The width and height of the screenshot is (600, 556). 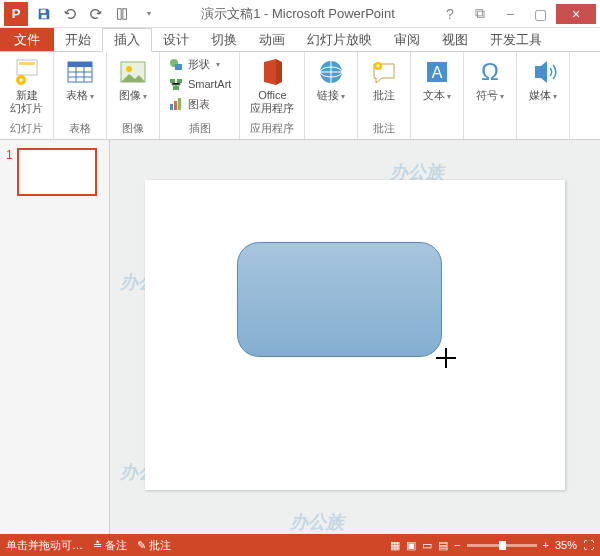 I want to click on zoom-out-button: −, so click(x=457, y=545).